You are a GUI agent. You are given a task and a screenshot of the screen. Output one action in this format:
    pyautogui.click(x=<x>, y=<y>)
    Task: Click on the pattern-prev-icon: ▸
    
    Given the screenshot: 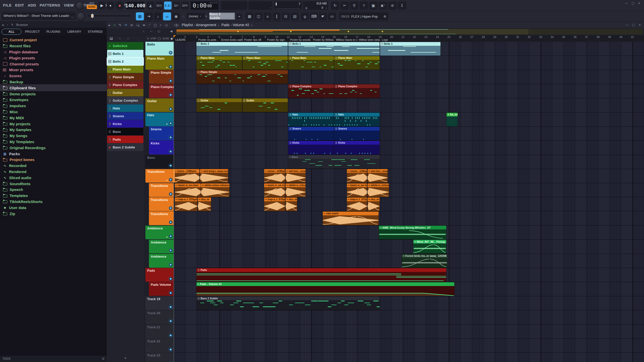 What is the action you would take?
    pyautogui.click(x=206, y=16)
    